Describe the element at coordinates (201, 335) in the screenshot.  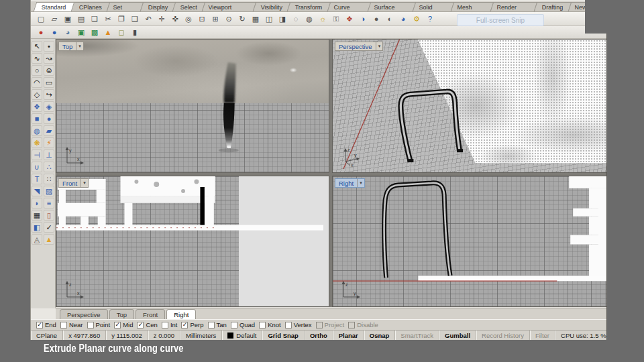
I see `status-segment: Millimeters` at that location.